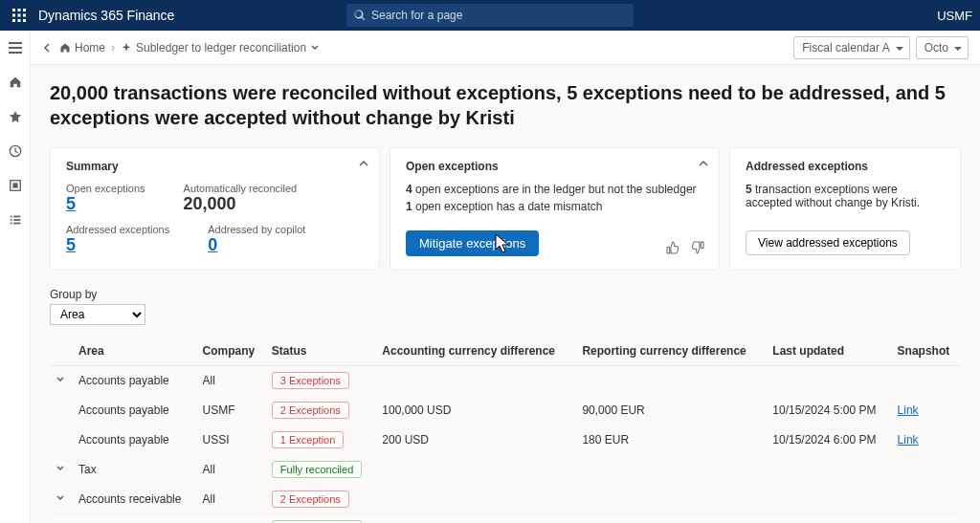 The height and width of the screenshot is (523, 980). Describe the element at coordinates (473, 243) in the screenshot. I see `mitigate-exceptions-button: Mitigate exceptions` at that location.